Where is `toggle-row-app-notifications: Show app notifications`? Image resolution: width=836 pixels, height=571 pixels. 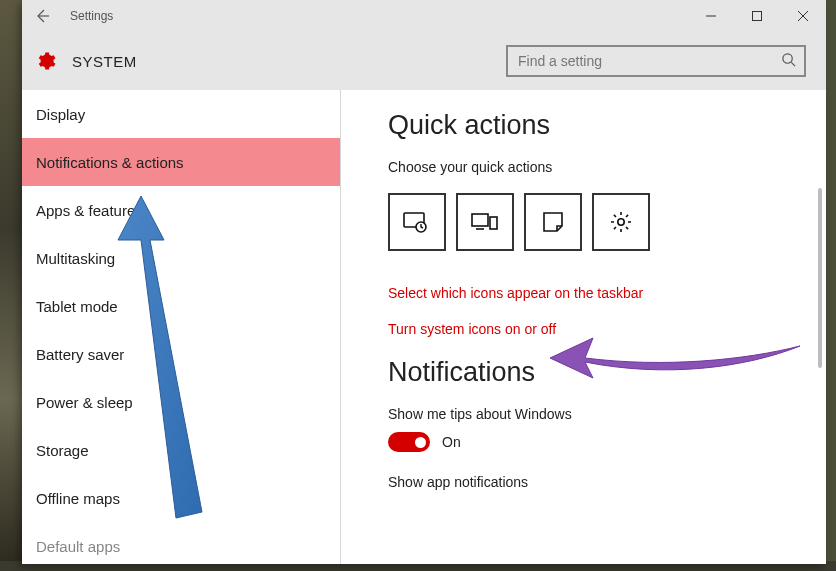 toggle-row-app-notifications: Show app notifications is located at coordinates (598, 482).